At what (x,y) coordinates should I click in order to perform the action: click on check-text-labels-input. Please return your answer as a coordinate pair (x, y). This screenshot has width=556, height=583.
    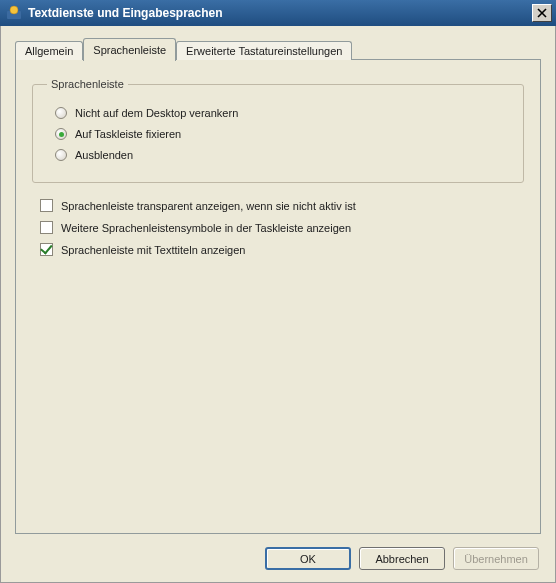
    Looking at the image, I should click on (46, 250).